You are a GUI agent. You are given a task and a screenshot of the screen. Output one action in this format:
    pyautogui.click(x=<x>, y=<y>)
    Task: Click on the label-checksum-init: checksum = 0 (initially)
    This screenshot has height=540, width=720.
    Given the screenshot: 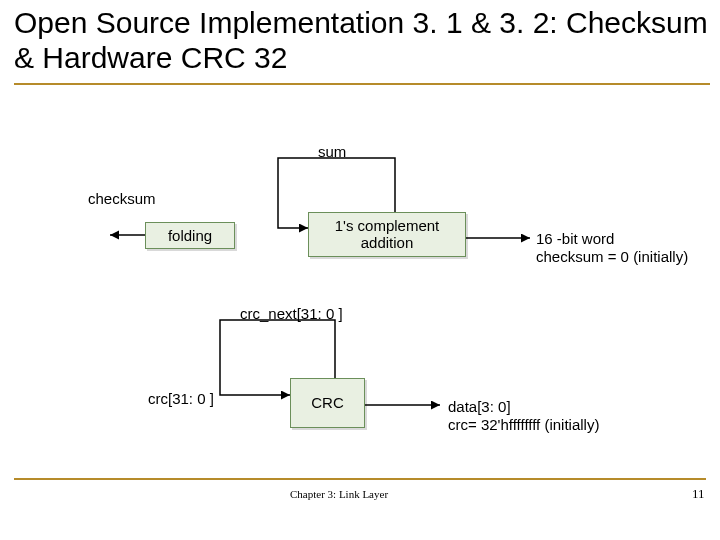 What is the action you would take?
    pyautogui.click(x=612, y=256)
    